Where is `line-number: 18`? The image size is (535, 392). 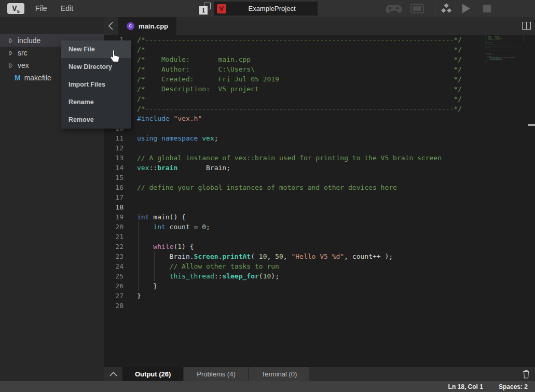
line-number: 18 is located at coordinates (117, 207).